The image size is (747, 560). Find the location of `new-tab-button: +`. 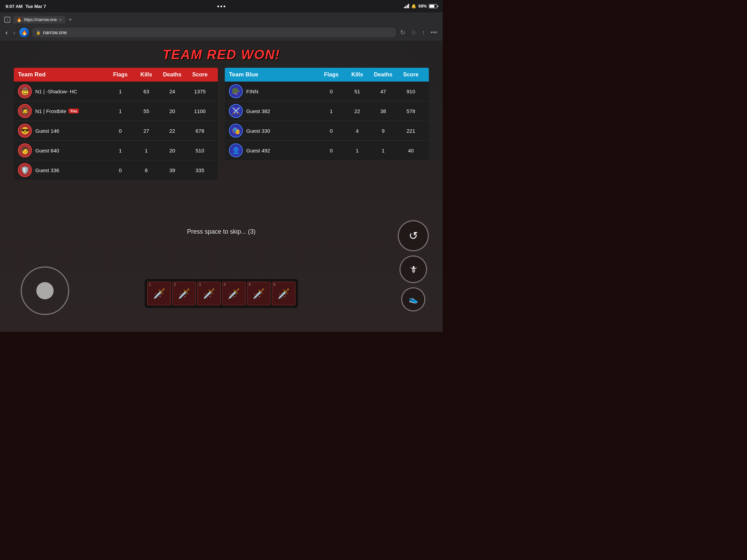

new-tab-button: + is located at coordinates (70, 20).